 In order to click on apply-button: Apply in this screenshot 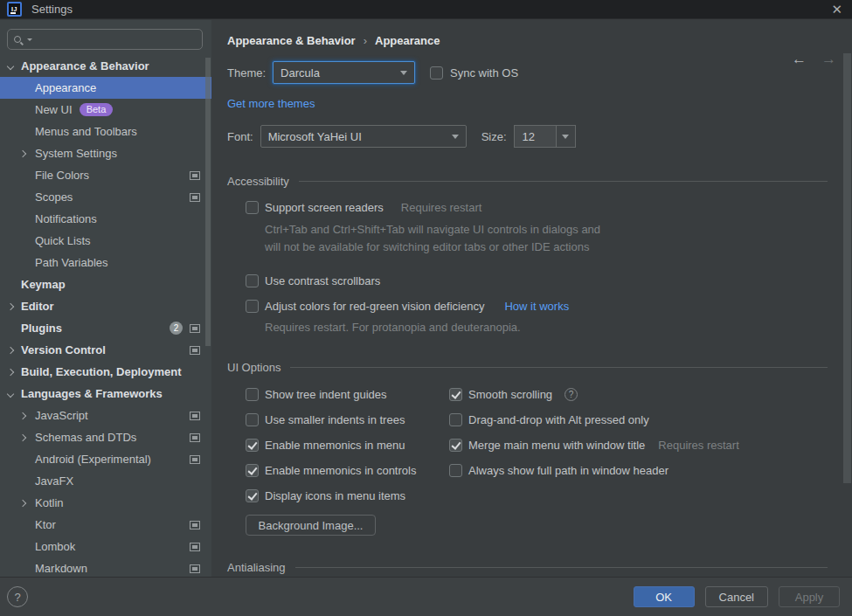, I will do `click(809, 597)`.